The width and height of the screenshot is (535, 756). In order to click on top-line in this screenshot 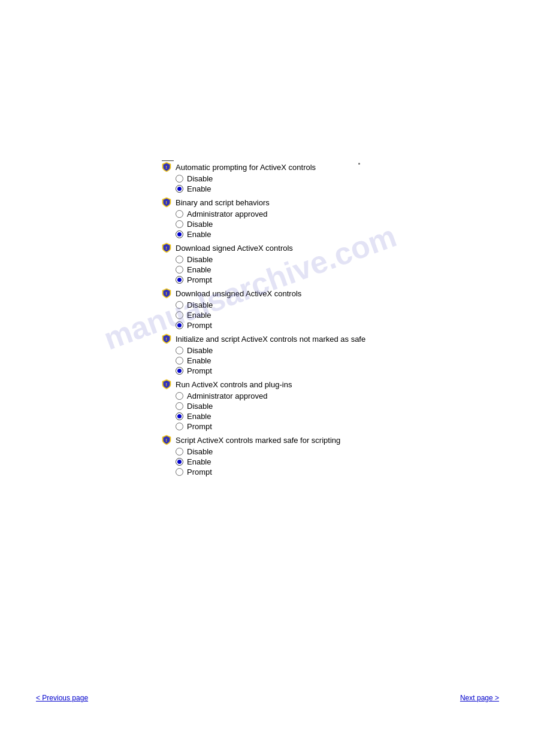, I will do `click(168, 160)`.